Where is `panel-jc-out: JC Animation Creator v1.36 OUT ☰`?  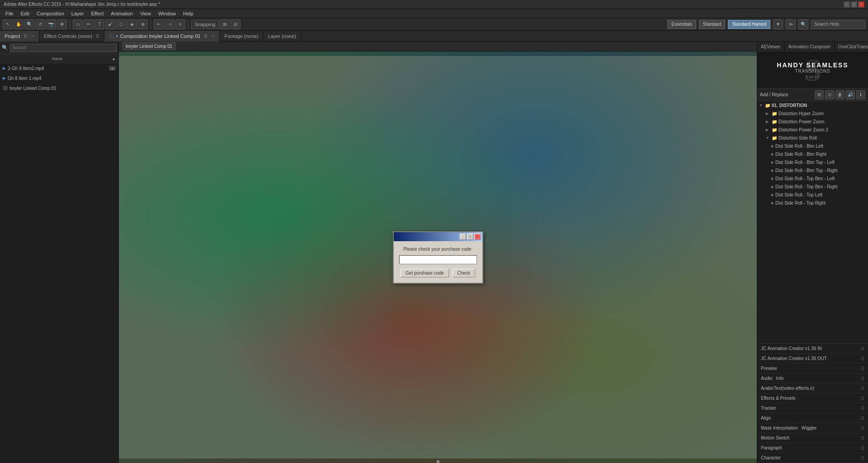
panel-jc-out: JC Animation Creator v1.36 OUT ☰ is located at coordinates (813, 359).